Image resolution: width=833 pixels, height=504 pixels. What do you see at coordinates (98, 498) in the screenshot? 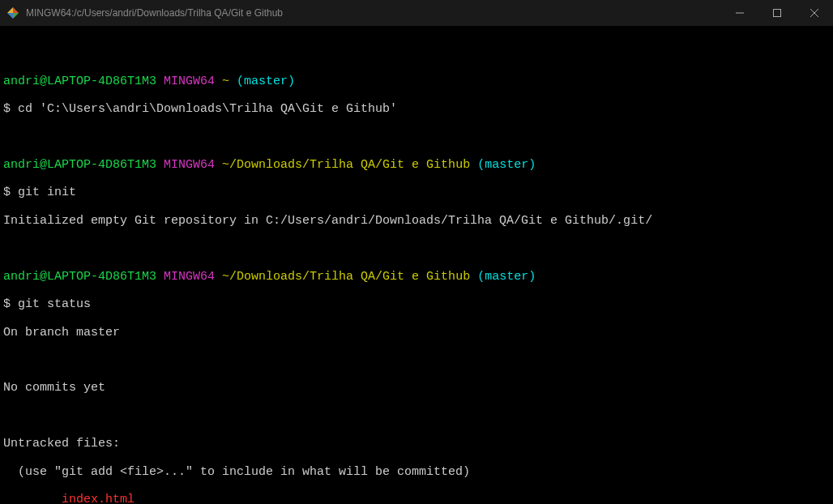
I see `untracked-file: index.html` at bounding box center [98, 498].